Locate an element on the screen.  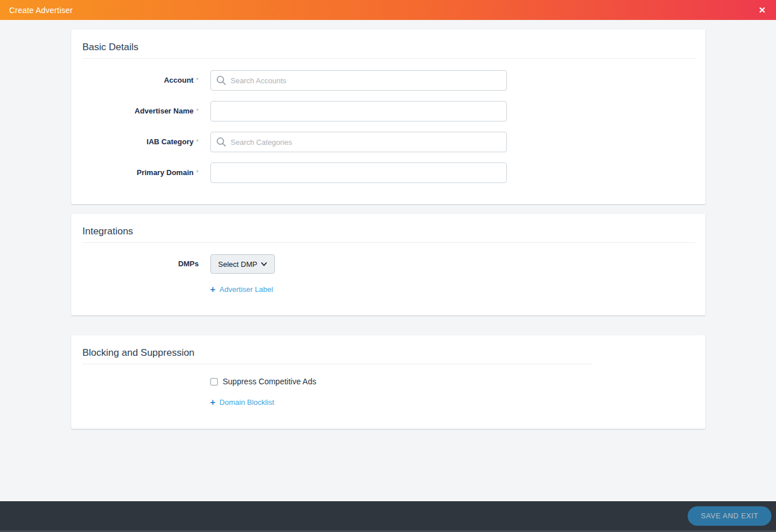
iab-category-label: IAB Category* is located at coordinates (141, 142).